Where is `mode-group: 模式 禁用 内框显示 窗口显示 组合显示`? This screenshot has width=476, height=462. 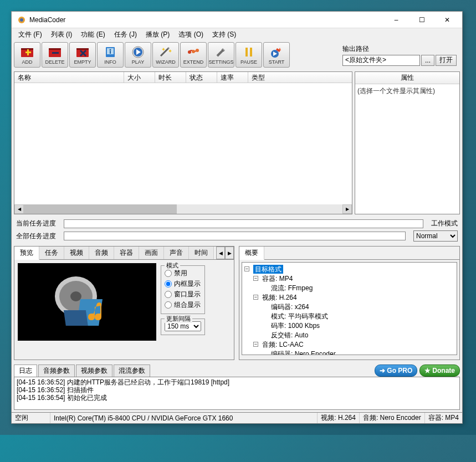
mode-group: 模式 禁用 内框显示 窗口显示 组合显示 is located at coordinates (183, 290).